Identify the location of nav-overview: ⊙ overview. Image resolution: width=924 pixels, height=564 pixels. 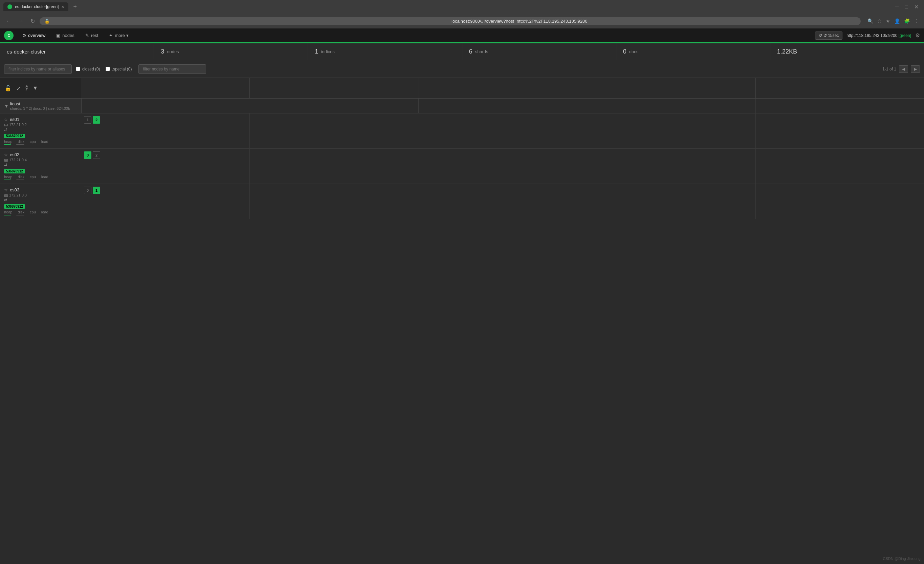
(34, 35).